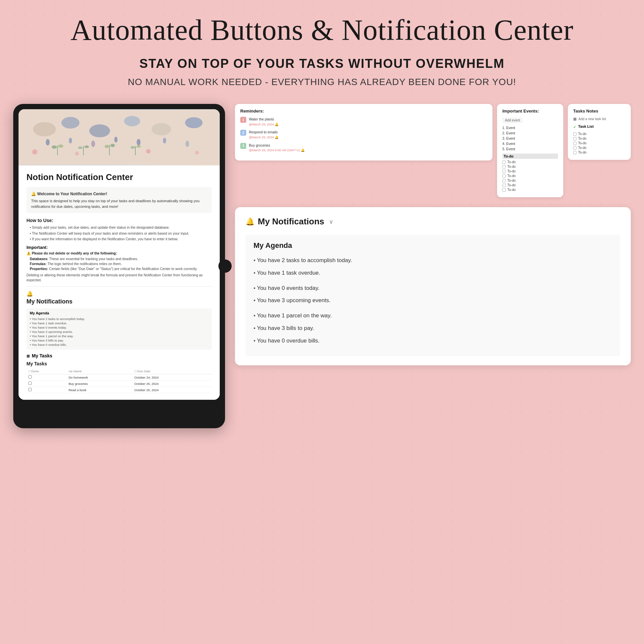  What do you see at coordinates (513, 120) in the screenshot?
I see `add-event-button: Add event` at bounding box center [513, 120].